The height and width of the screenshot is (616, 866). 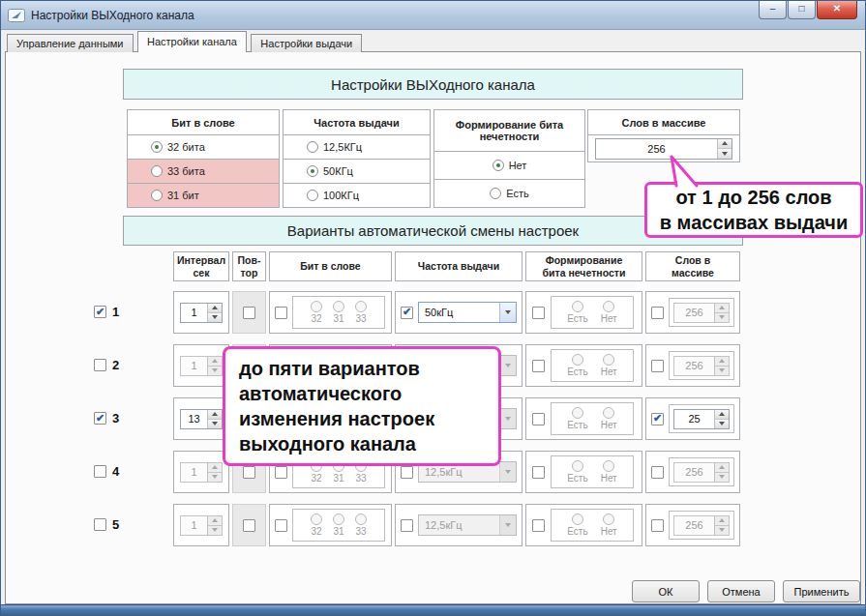 I want to click on title-bar: Настройки ВЫХодного канала, so click(x=433, y=15).